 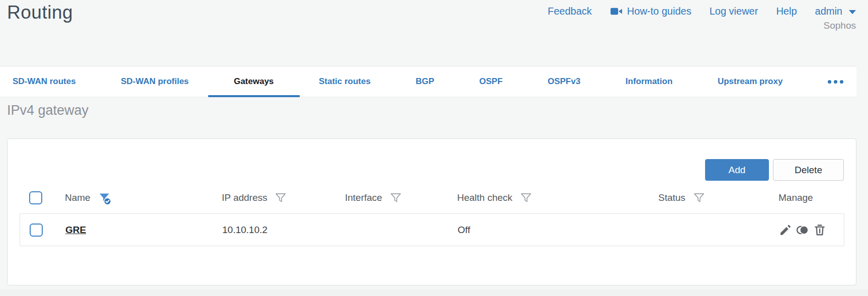 I want to click on user-menu: admin, so click(x=836, y=11).